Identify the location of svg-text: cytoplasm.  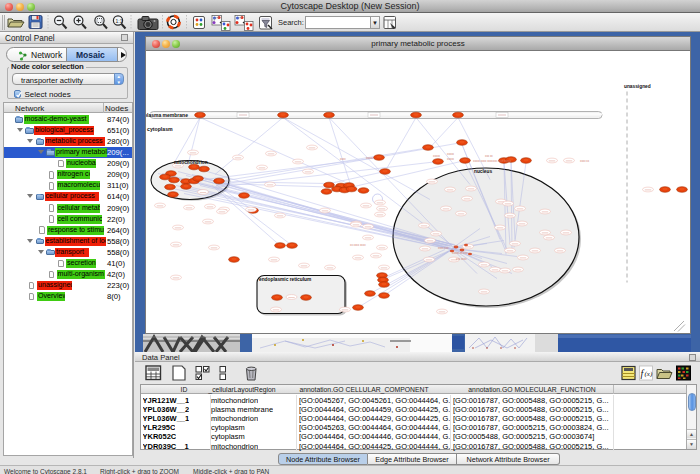
(160, 129).